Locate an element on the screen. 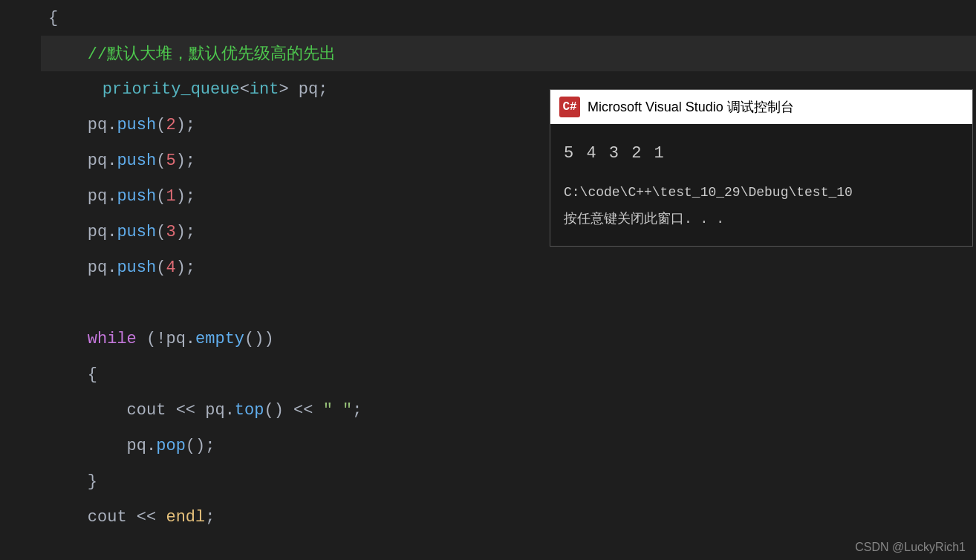  popup-title: Microsoft Visual Studio 调试控制台 is located at coordinates (691, 107).